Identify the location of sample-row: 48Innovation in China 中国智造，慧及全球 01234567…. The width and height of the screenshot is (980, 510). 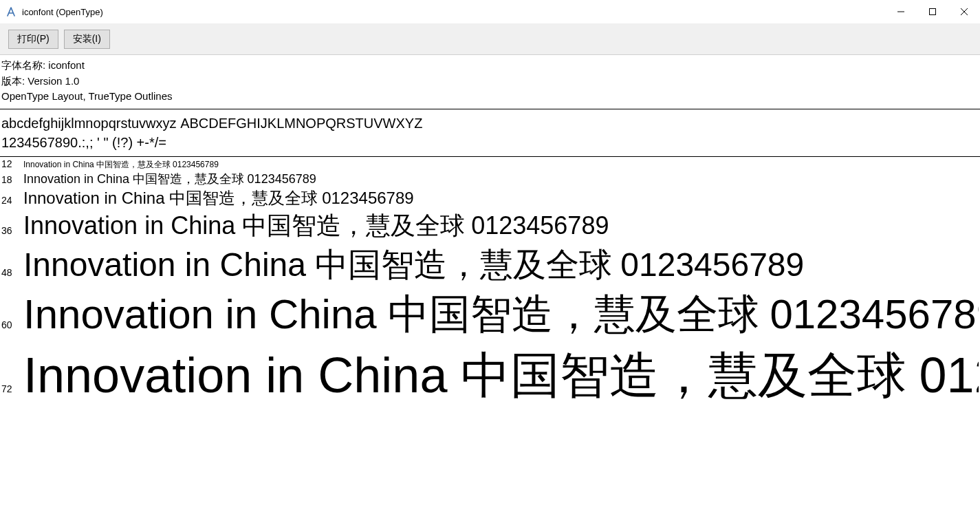
(490, 265).